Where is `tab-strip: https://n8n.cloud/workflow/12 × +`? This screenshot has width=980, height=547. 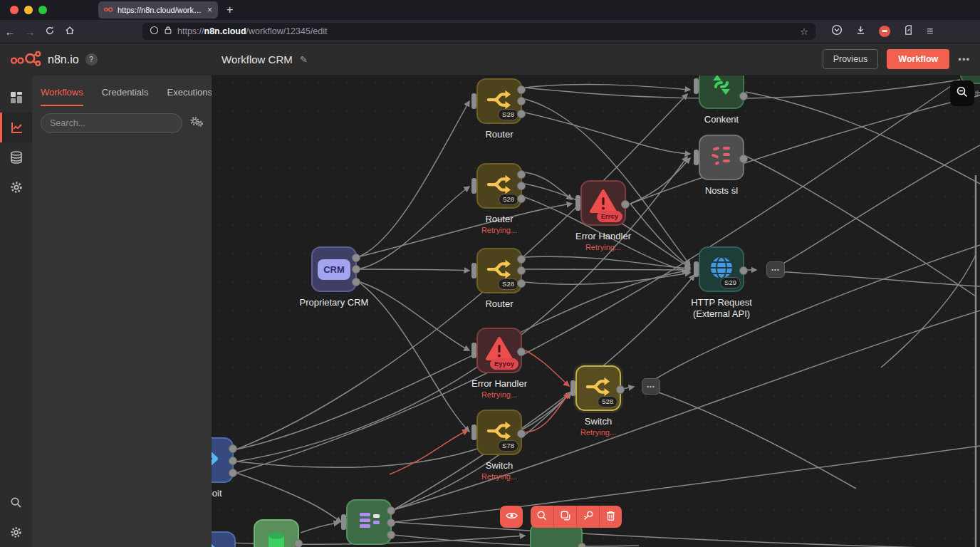
tab-strip: https://n8n.cloud/workflow/12 × + is located at coordinates (490, 10).